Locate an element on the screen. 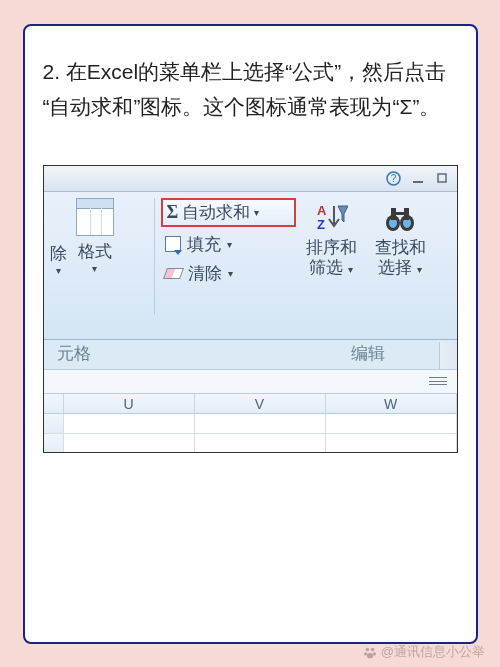 Image resolution: width=500 pixels, height=667 pixels. delete-label: 除 is located at coordinates (58, 254).